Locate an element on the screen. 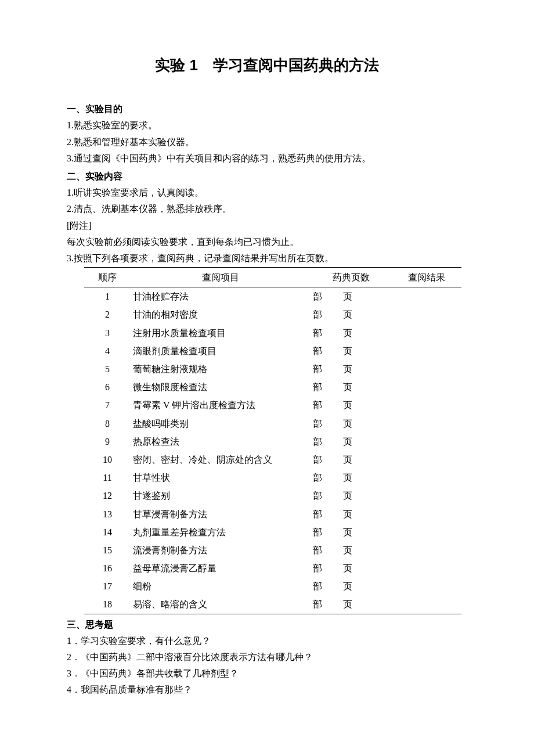 The height and width of the screenshot is (756, 534). section3-heading: 三、思考题 is located at coordinates (267, 625).